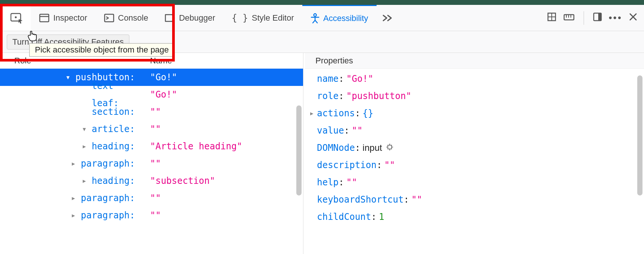 This screenshot has height=254, width=644. I want to click on tab-debugger: Debugger, so click(190, 18).